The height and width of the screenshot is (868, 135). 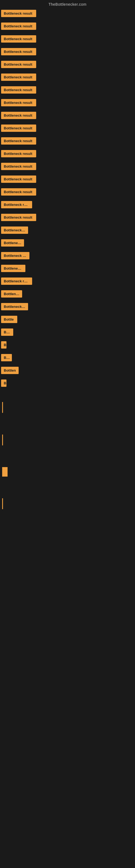 What do you see at coordinates (10, 370) in the screenshot?
I see `bottleneck-bar-28: Bottlen` at bounding box center [10, 370].